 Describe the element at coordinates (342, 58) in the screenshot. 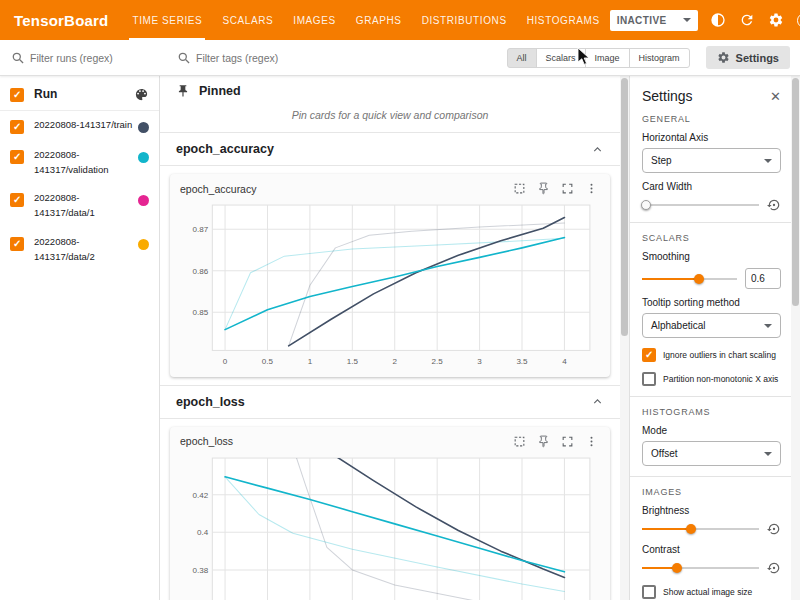

I see `tags-filter` at that location.